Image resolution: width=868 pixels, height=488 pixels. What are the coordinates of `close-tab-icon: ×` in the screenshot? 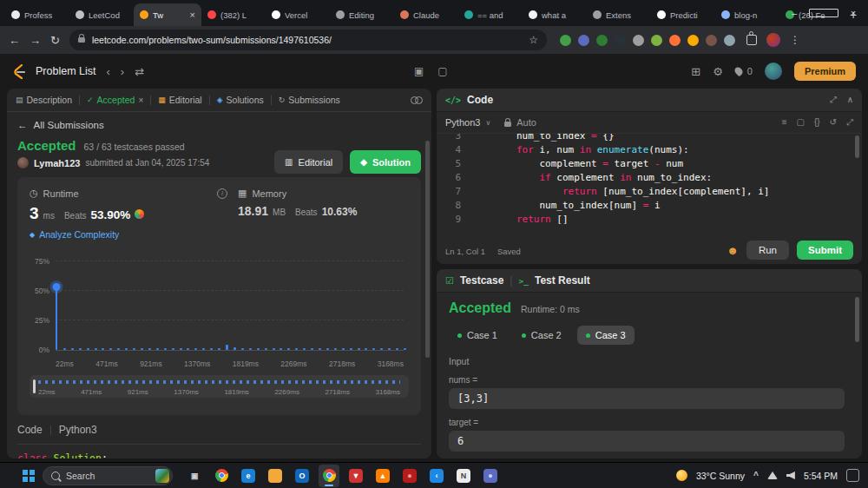 It's located at (141, 101).